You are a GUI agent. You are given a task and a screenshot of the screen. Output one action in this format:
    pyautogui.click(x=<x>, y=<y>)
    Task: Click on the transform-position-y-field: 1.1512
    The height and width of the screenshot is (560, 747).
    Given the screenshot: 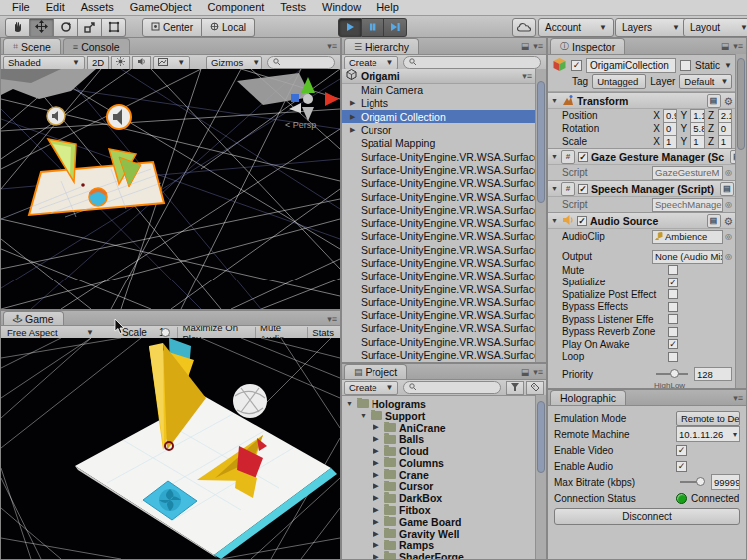 What is the action you would take?
    pyautogui.click(x=697, y=116)
    